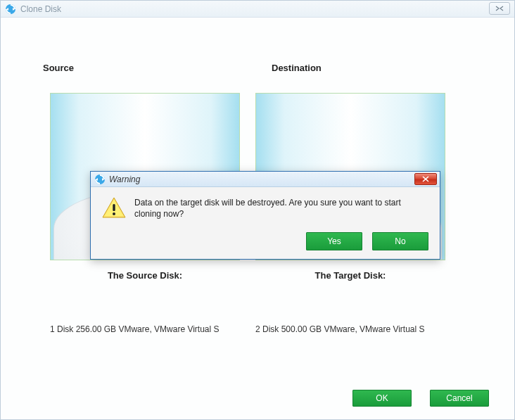 Image resolution: width=515 pixels, height=420 pixels. What do you see at coordinates (350, 276) in the screenshot?
I see `target-subtitle: The Target Disk:` at bounding box center [350, 276].